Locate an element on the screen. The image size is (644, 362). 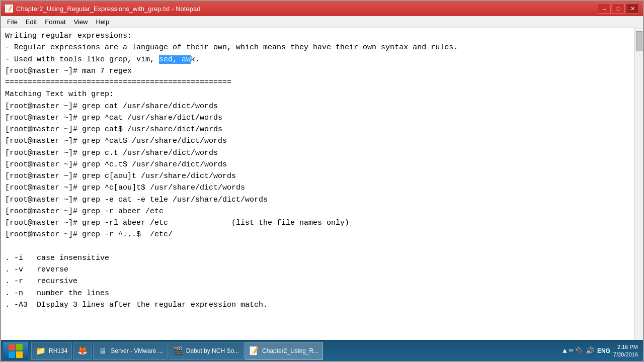
system-clock: 2:16 PM 7/28/2016 is located at coordinates (626, 351).